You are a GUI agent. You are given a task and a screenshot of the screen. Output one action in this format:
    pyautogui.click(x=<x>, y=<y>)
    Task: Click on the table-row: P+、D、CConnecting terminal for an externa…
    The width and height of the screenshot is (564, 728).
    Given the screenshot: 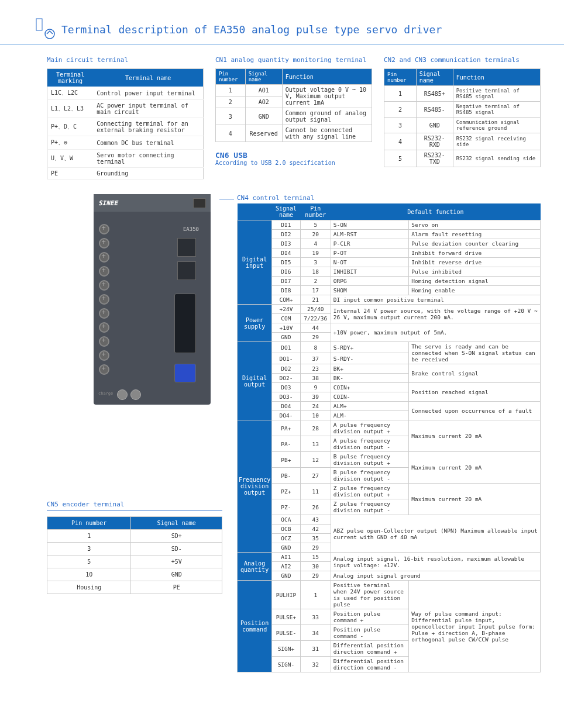 What is the action you would take?
    pyautogui.click(x=125, y=127)
    